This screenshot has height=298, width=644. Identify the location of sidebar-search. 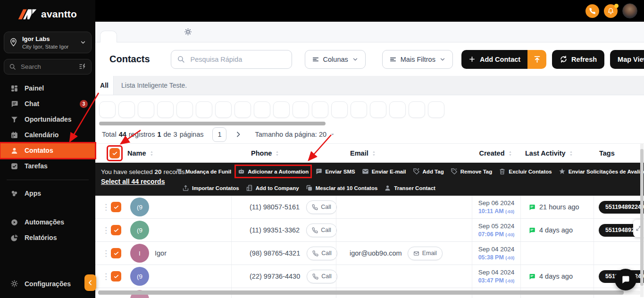
(48, 67).